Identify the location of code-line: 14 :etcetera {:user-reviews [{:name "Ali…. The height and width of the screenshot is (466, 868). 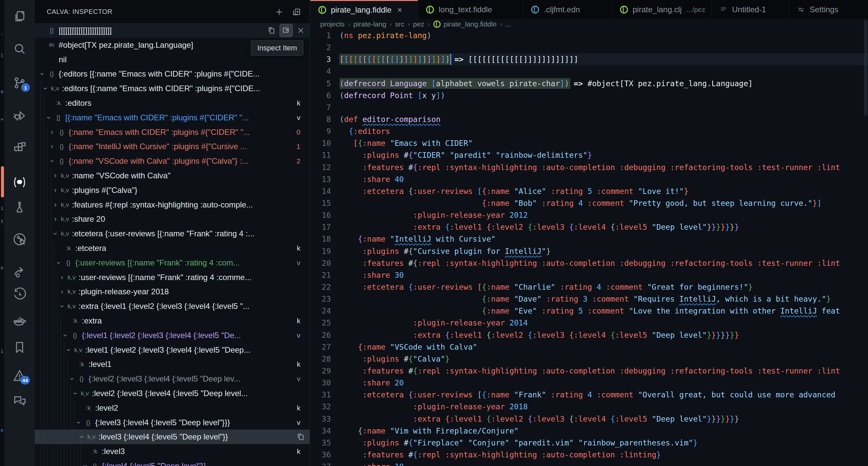
(589, 191).